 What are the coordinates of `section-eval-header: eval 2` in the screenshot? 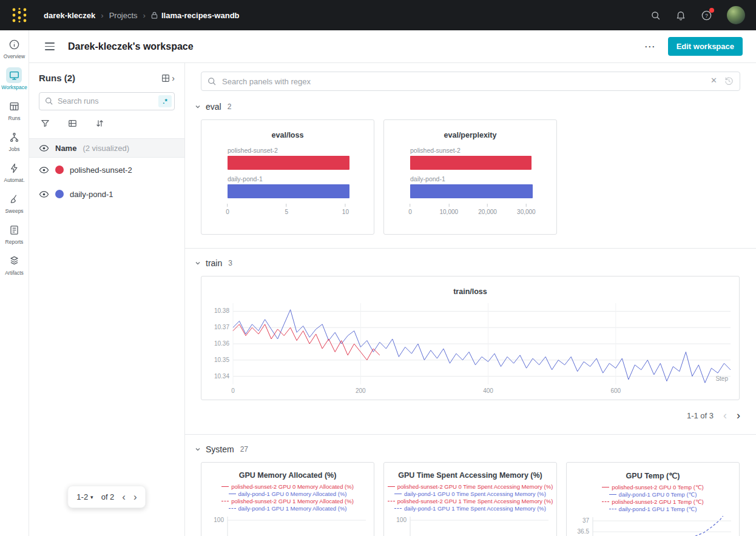 It's located at (467, 107).